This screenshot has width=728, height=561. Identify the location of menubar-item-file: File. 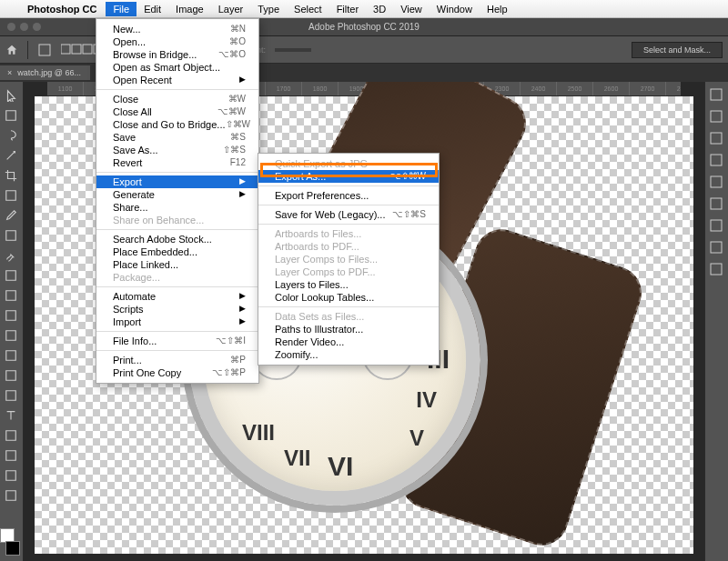
(121, 9).